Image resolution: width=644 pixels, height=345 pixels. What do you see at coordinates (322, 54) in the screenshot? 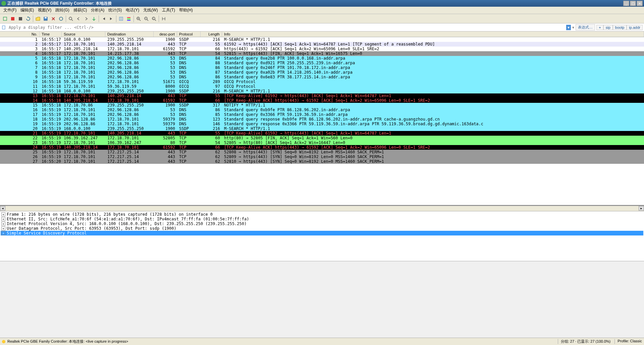
I see `packet-row: 416:55:17172.18.70.10114.215.177.38443TC…` at bounding box center [322, 54].